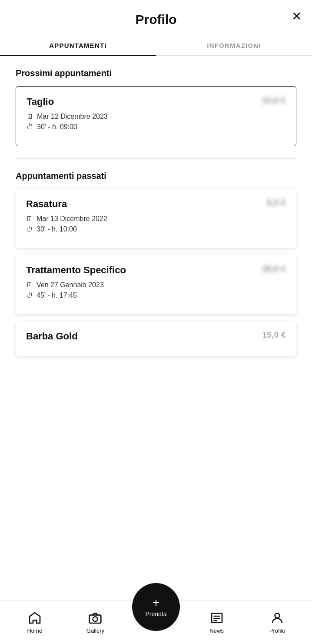  I want to click on past-appt-card-0: Rasatura 8,0 € 🗓 Mar 13 Dicembre 2022 ⏱ …, so click(156, 218).